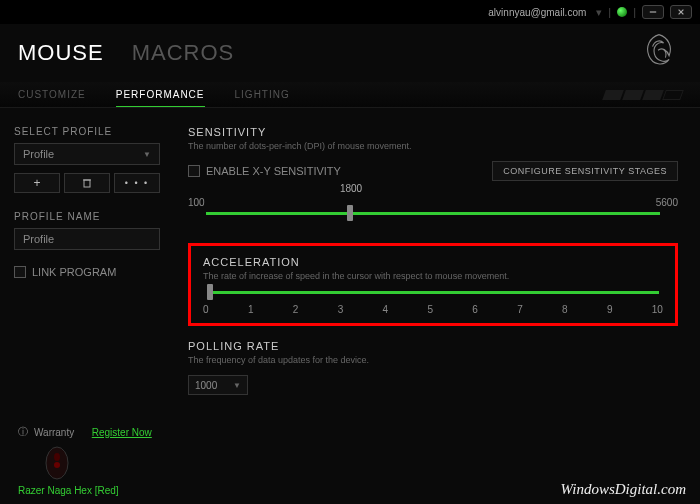  Describe the element at coordinates (653, 12) in the screenshot. I see `minimize-button` at that location.